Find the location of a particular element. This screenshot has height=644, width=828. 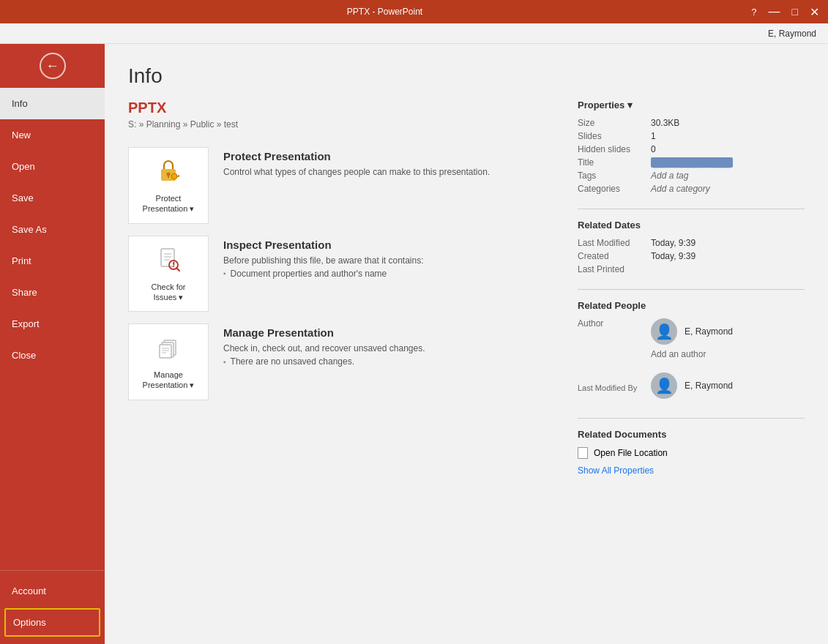

manage-label: ManagePresentation ▾ is located at coordinates (168, 381).